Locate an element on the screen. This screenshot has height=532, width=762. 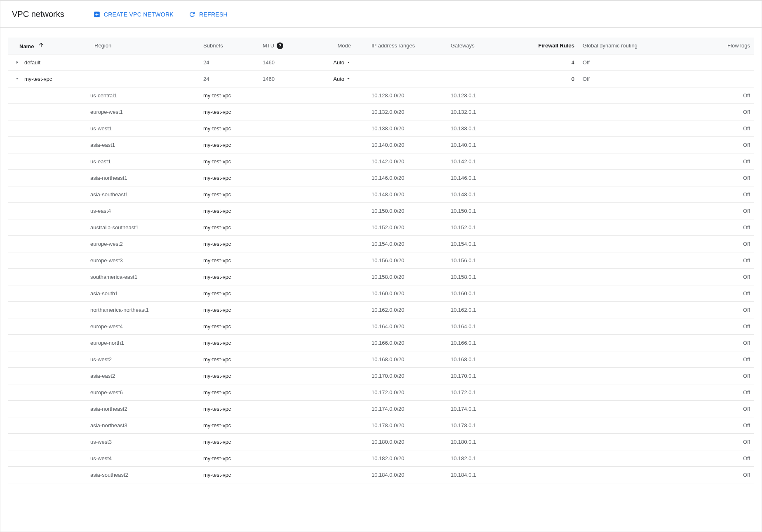
subnet-region: us-west4 is located at coordinates (145, 458).